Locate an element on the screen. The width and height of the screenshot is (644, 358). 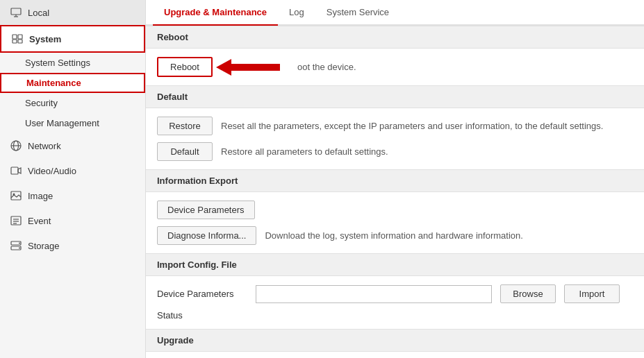
default-button: Default is located at coordinates (185, 151).